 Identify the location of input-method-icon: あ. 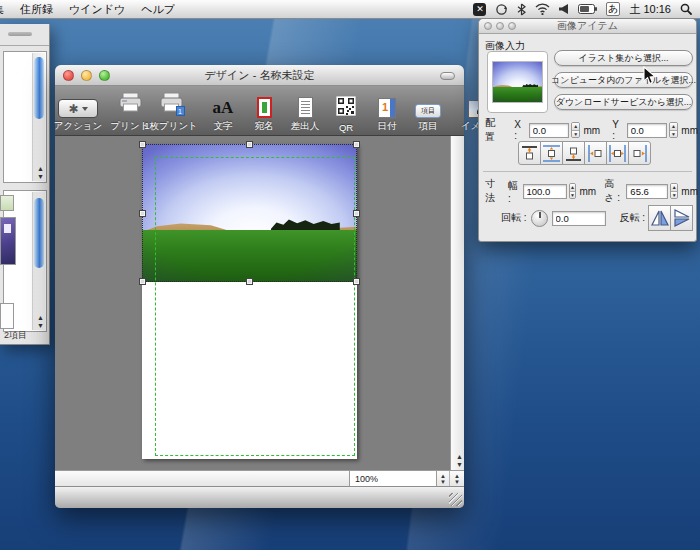
(613, 9).